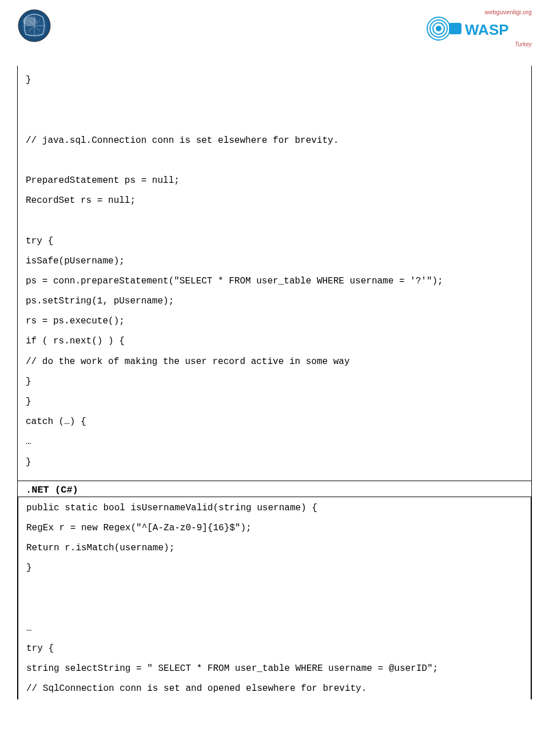 This screenshot has height=756, width=549. Describe the element at coordinates (274, 141) in the screenshot. I see `code-line: // java.sql.Connection conn is set elsew…` at that location.